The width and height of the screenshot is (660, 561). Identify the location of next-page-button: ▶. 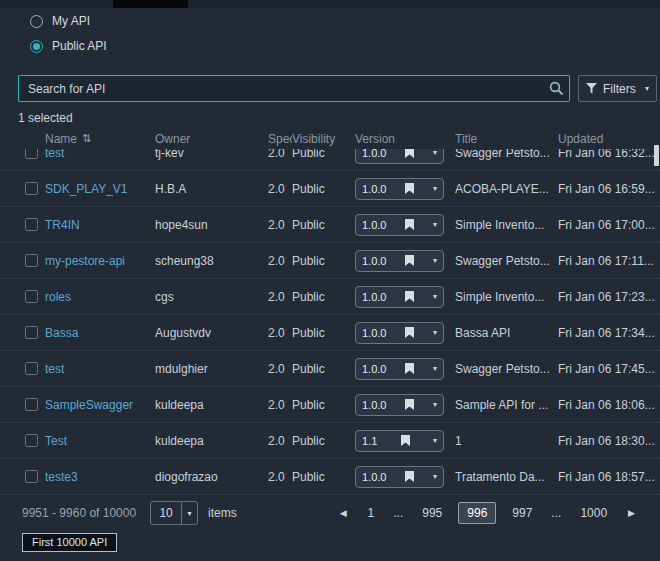
(632, 513).